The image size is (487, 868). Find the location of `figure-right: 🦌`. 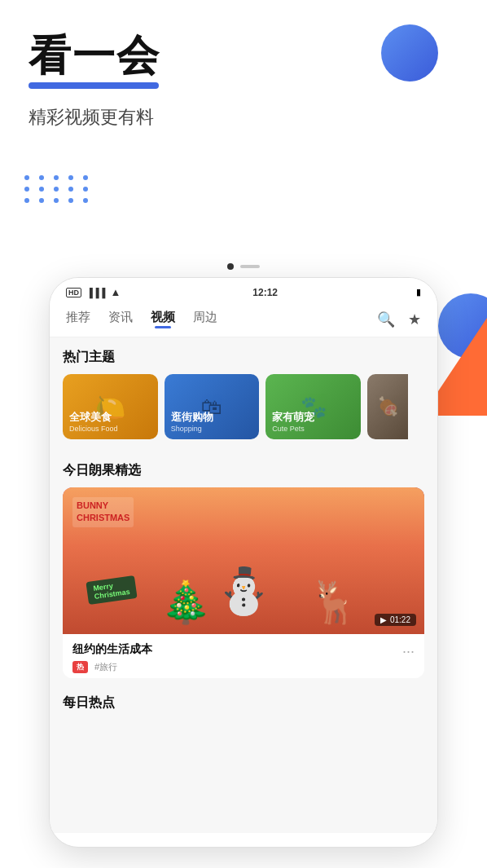

figure-right: 🦌 is located at coordinates (334, 602).